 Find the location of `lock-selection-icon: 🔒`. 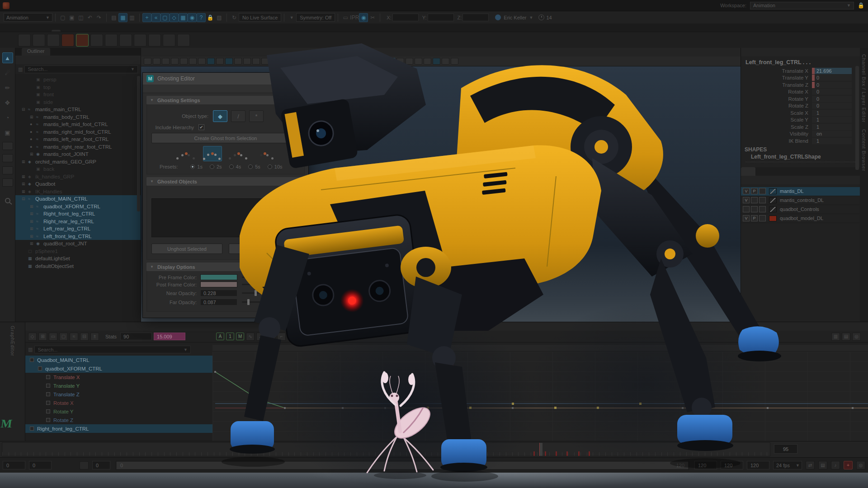

lock-selection-icon: 🔒 is located at coordinates (210, 18).